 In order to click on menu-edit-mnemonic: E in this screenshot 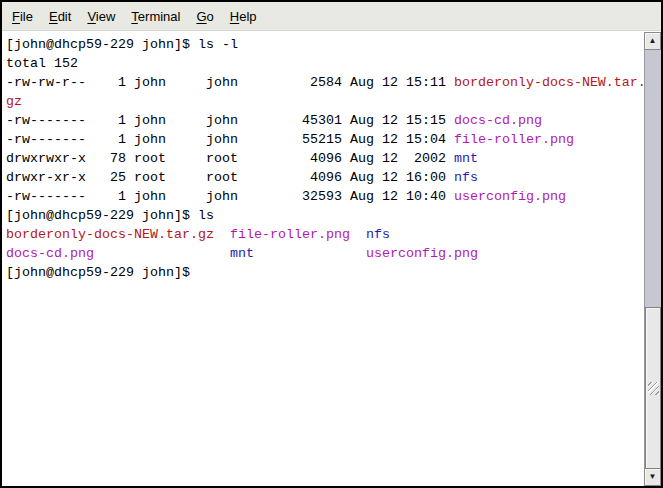, I will do `click(54, 16)`.